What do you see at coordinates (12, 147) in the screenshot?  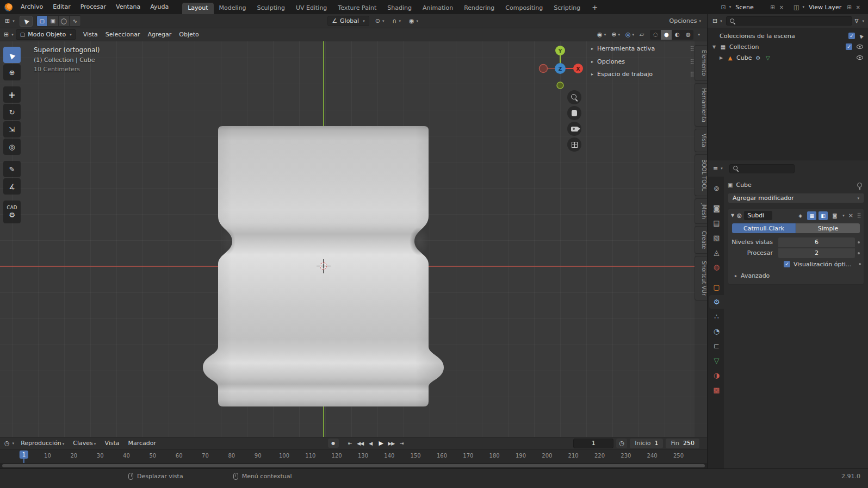 I see `tool-transform-button: ◎` at bounding box center [12, 147].